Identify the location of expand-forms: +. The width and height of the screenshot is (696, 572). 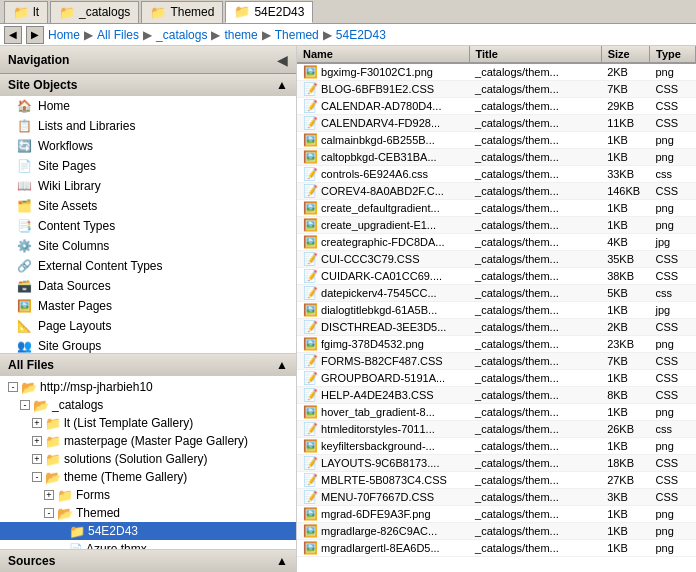
(49, 495).